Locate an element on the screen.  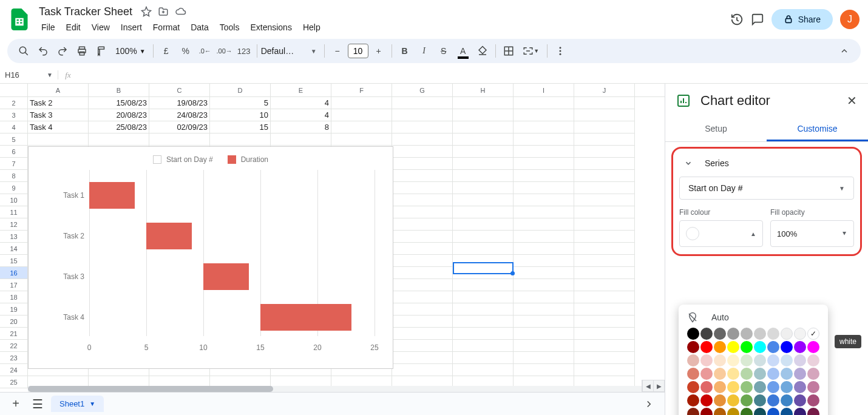
cell: 02/09/23 is located at coordinates (180, 127).